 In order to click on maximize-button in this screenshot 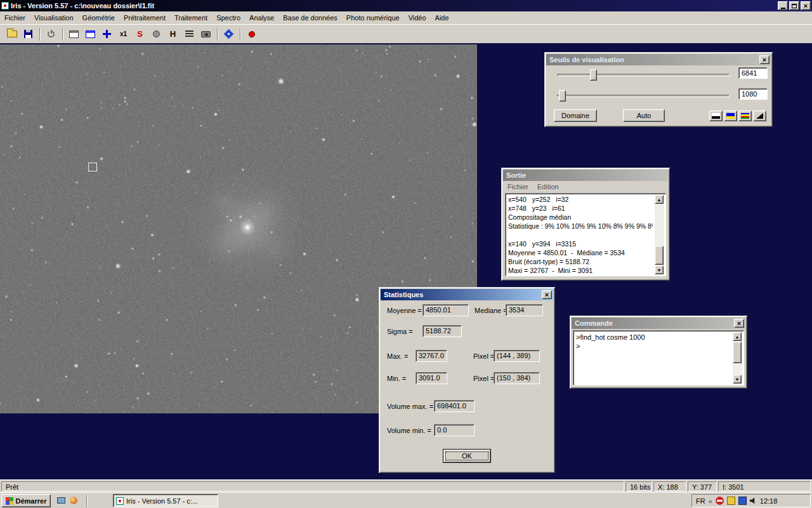, I will do `click(794, 6)`.